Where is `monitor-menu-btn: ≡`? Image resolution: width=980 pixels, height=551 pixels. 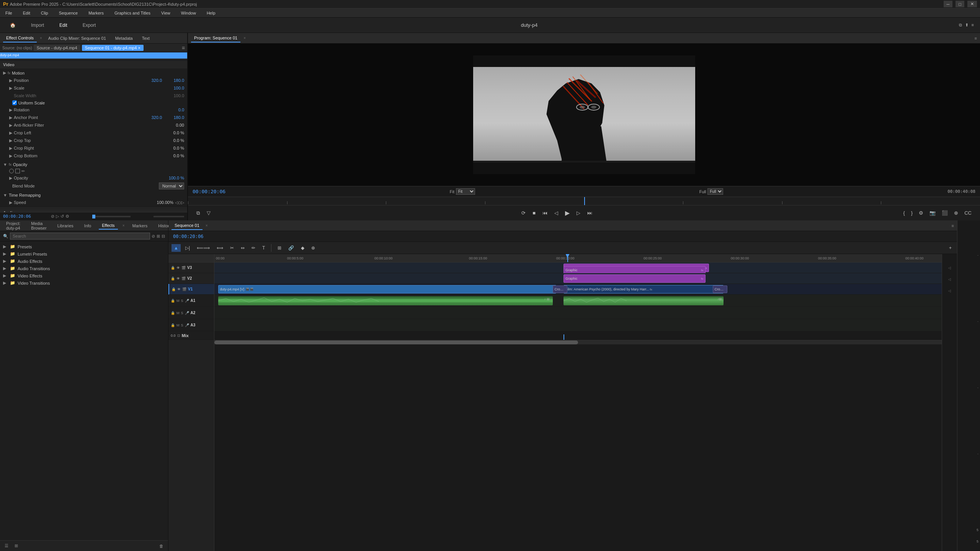 monitor-menu-btn: ≡ is located at coordinates (976, 38).